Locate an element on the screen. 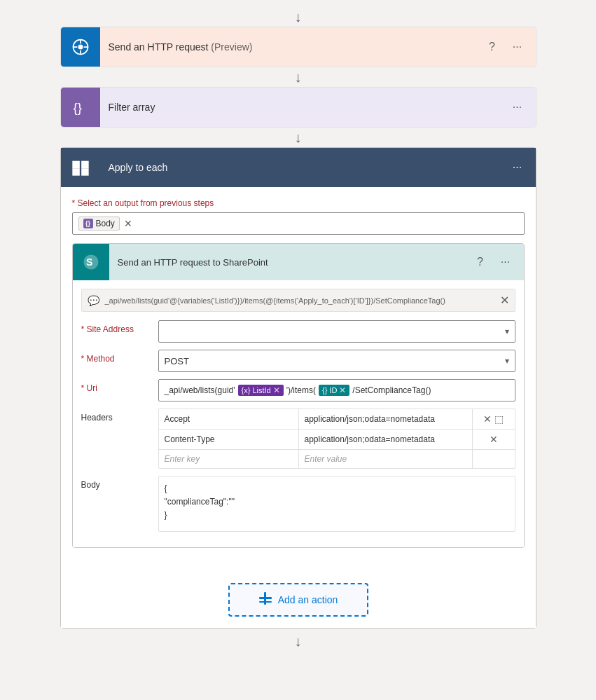 The width and height of the screenshot is (596, 700). arrow-2: ↓ is located at coordinates (298, 137).